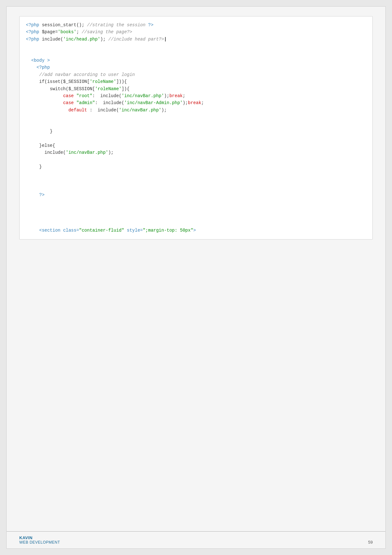 This screenshot has height=555, width=392. What do you see at coordinates (40, 540) in the screenshot?
I see `footer-left: KAVIN WEB DEVELOPMENT` at bounding box center [40, 540].